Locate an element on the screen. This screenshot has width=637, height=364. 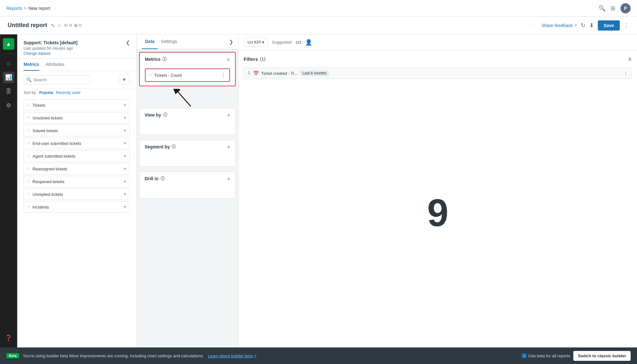
metric-item-label: Reopened tickets is located at coordinates (48, 182).